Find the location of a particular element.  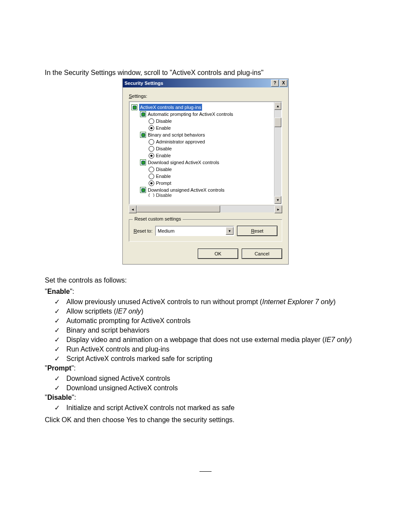

prompt-list: Download signed ActiveX controls Downloa… is located at coordinates (210, 383).